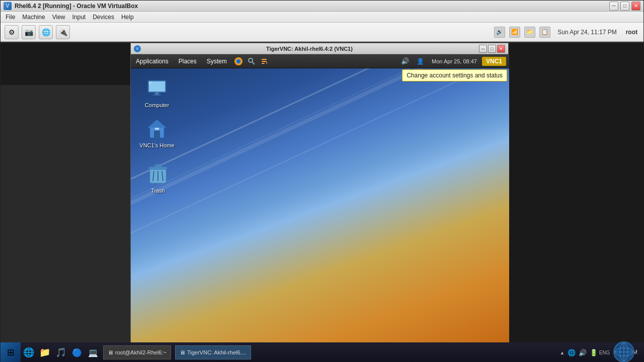 The height and width of the screenshot is (362, 644). I want to click on vbox-titlebar: V Rhel6.4 2 [Running] - Oracle VM Virtua…, so click(322, 6).